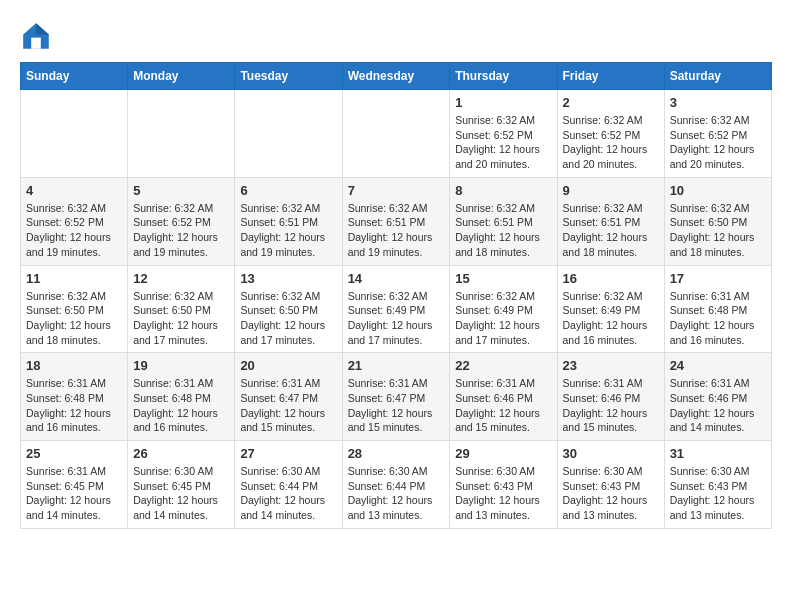  What do you see at coordinates (396, 36) in the screenshot?
I see `page-header` at bounding box center [396, 36].